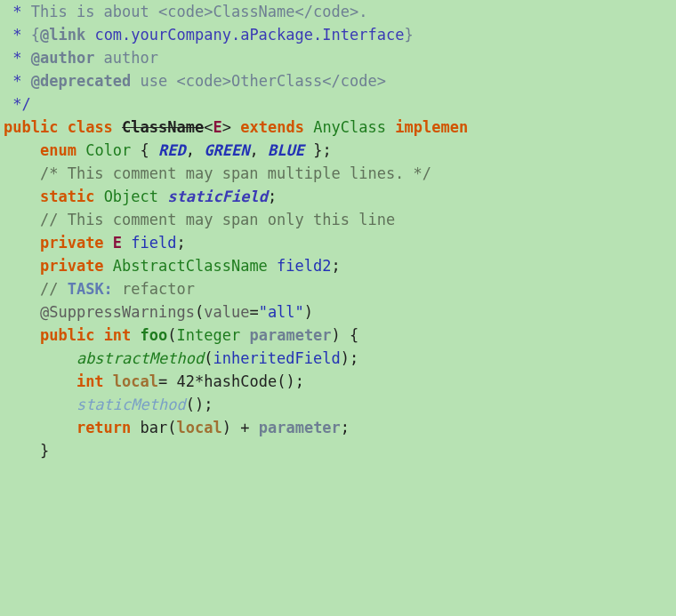  I want to click on javadoc-author-tag: @author, so click(63, 58).